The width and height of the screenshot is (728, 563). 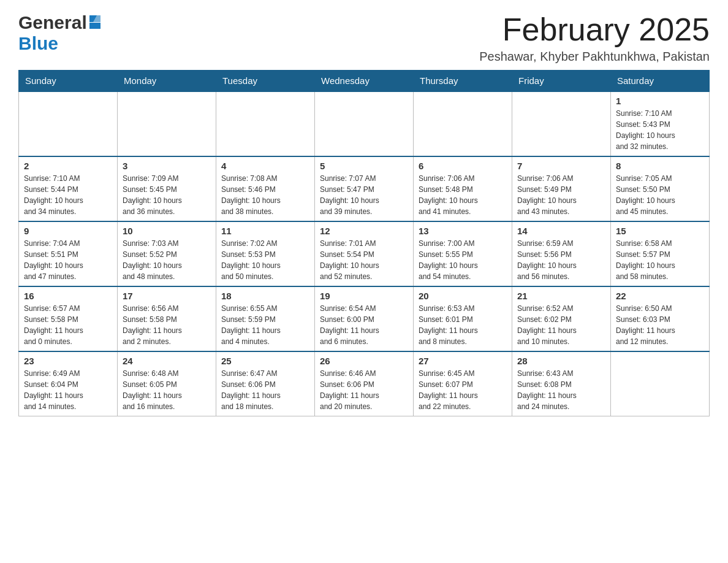 I want to click on day-number: 11, so click(x=265, y=231).